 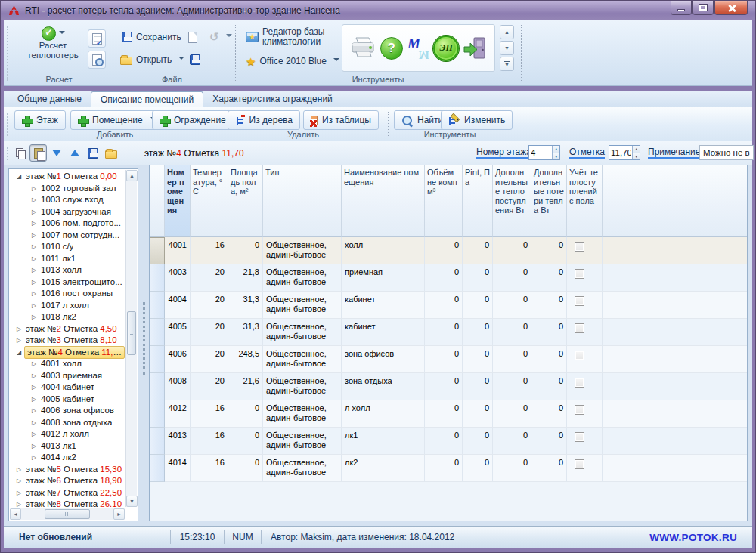 I want to click on close-button, so click(x=731, y=8).